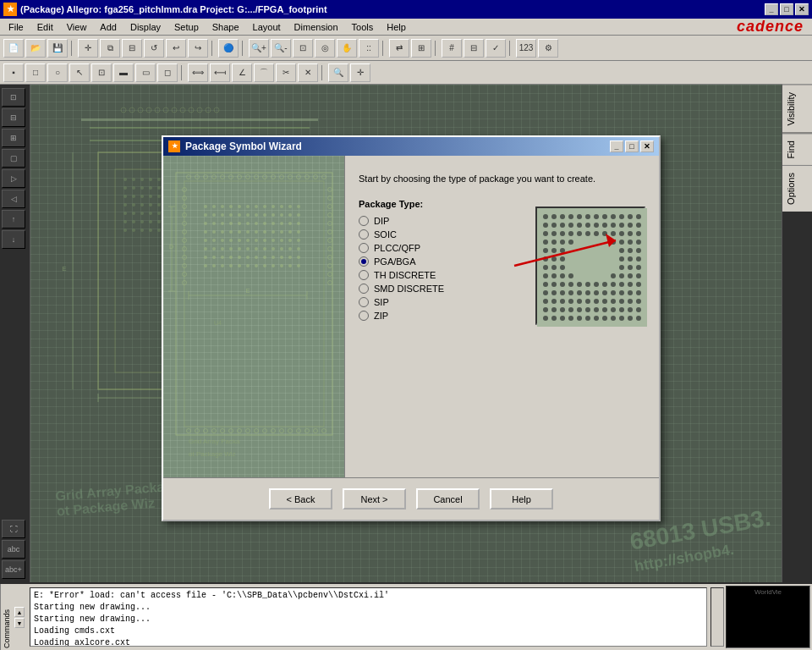 Image resolution: width=812 pixels, height=650 pixels. I want to click on tb-num: 123, so click(526, 48).